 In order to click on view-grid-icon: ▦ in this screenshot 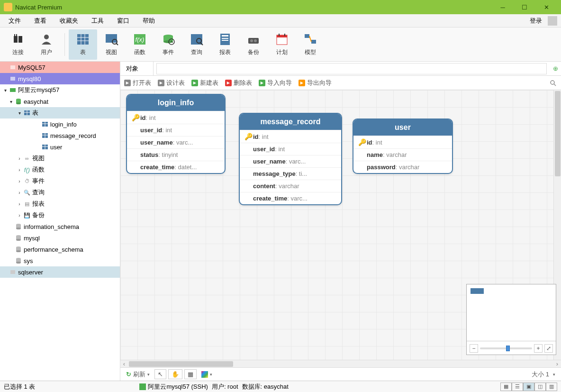, I will do `click(506, 387)`.